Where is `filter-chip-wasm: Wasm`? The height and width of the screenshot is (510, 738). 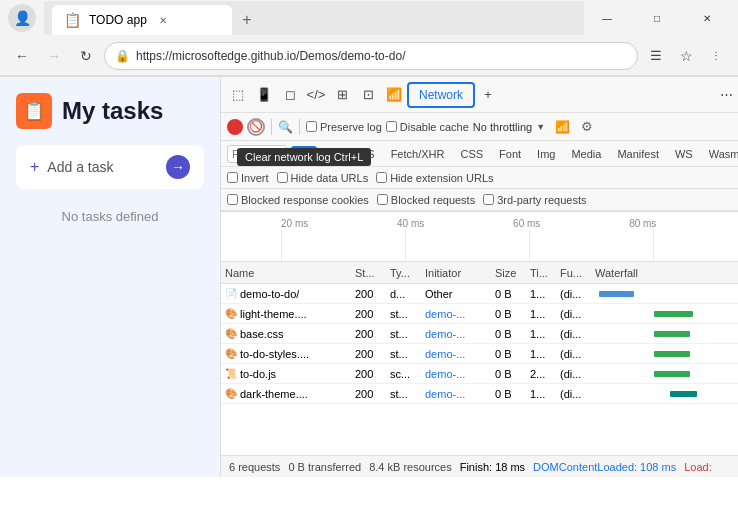 filter-chip-wasm: Wasm is located at coordinates (720, 154).